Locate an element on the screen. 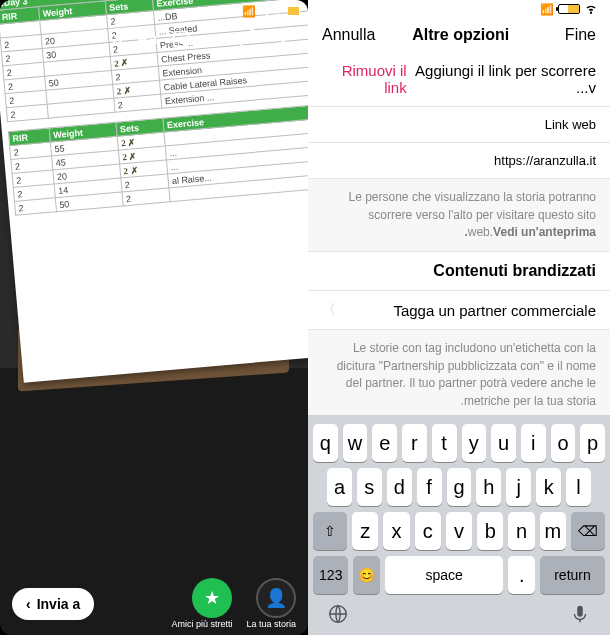 This screenshot has height=635, width=610. send-to-button: Invia a › is located at coordinates (53, 604).